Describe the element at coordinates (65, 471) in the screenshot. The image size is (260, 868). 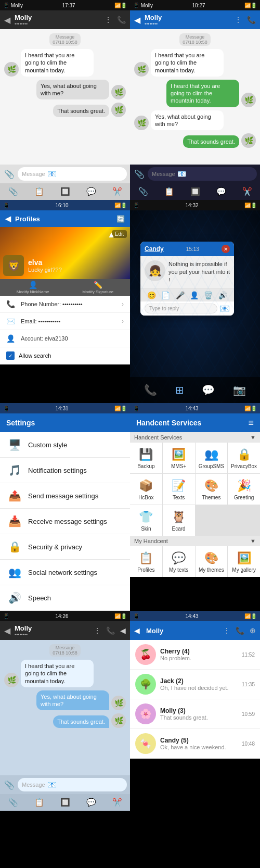
I see `notification-settings-item: 🎵 Notification settings` at that location.